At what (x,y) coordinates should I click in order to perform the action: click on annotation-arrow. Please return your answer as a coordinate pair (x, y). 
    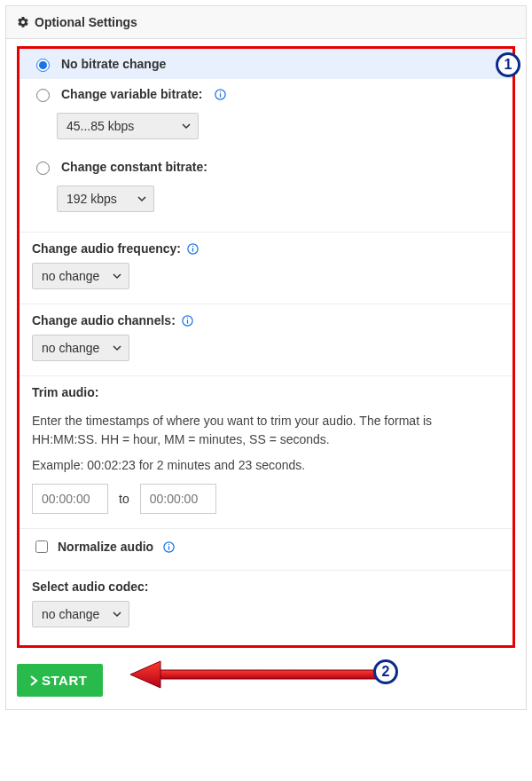
    Looking at the image, I should click on (272, 674).